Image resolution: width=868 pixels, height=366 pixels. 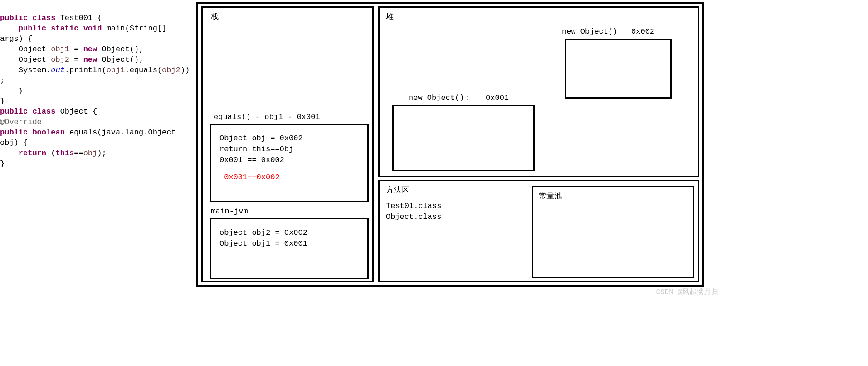 I want to click on equals-stack-frame: Object obj = 0x002 return this==Obj 0x00…, so click(x=289, y=163).